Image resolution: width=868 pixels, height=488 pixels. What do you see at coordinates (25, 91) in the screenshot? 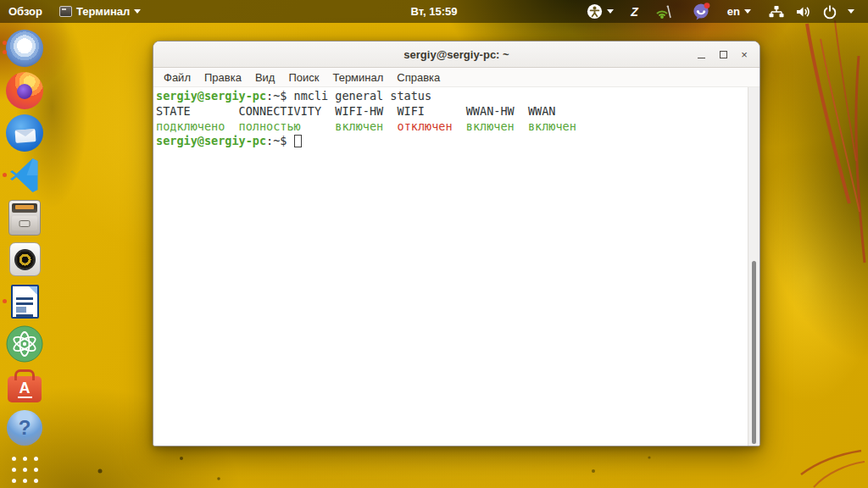
I see `dock-item-firefox` at bounding box center [25, 91].